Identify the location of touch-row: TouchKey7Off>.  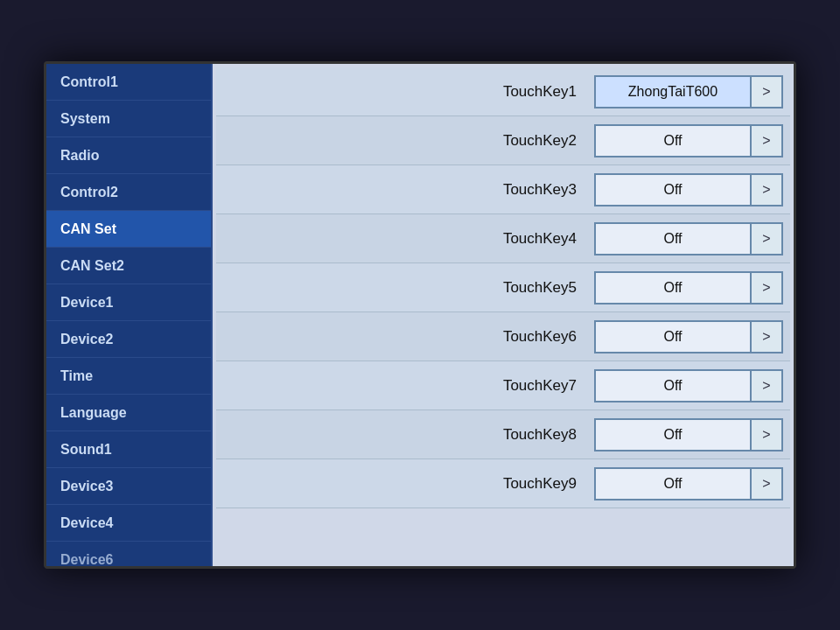
(503, 386).